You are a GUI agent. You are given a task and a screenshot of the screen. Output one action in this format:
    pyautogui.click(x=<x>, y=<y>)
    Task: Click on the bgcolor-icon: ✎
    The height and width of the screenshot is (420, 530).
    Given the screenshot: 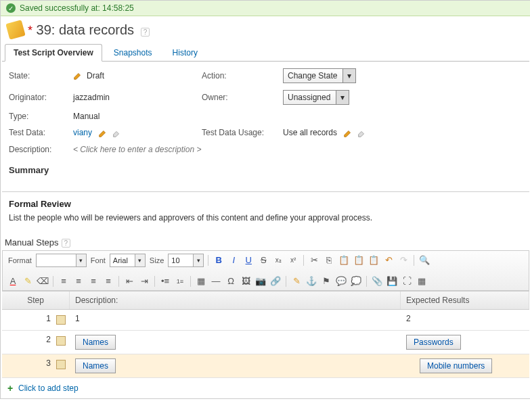 What is the action you would take?
    pyautogui.click(x=28, y=281)
    